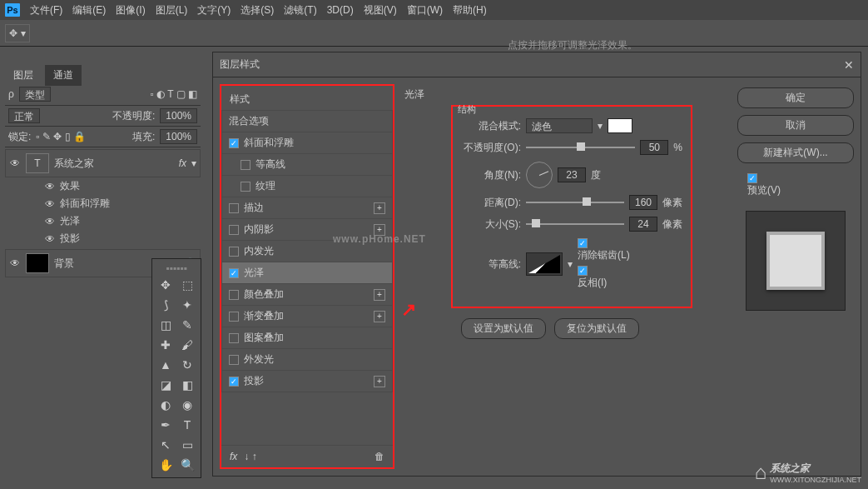 This screenshot has height=489, width=868. What do you see at coordinates (187, 325) in the screenshot?
I see `eyedropper-icon: ✎` at bounding box center [187, 325].